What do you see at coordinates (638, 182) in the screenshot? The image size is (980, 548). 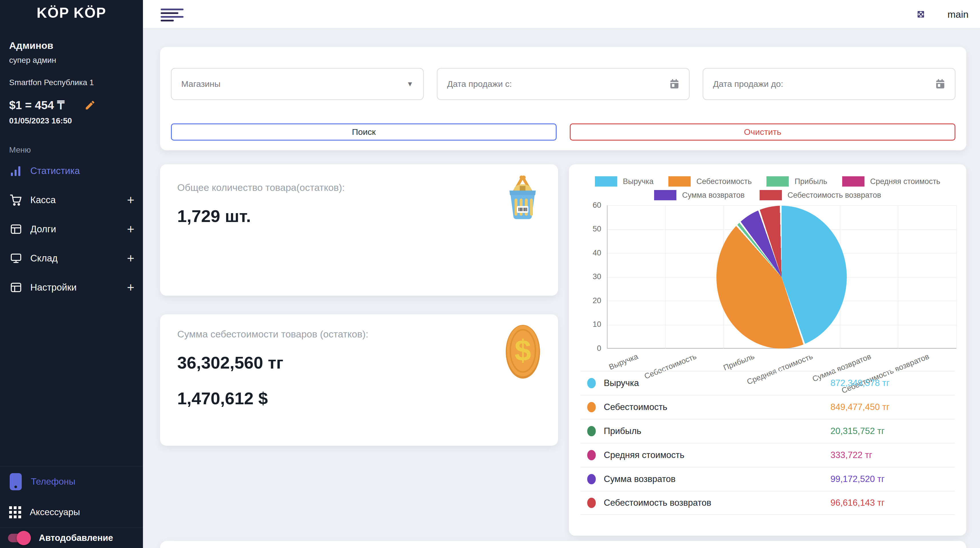 I see `legend-label: Выручка` at bounding box center [638, 182].